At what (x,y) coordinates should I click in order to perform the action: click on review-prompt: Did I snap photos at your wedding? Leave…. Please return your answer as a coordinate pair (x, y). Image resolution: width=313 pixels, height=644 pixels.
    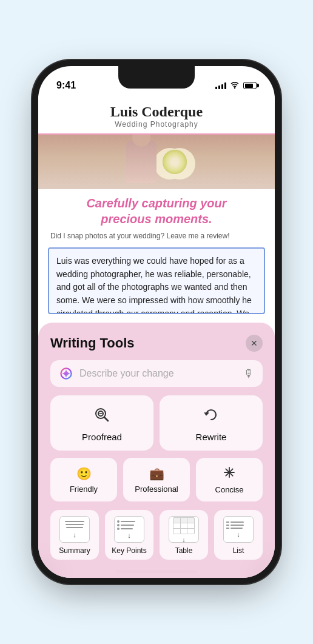
    Looking at the image, I should click on (156, 238).